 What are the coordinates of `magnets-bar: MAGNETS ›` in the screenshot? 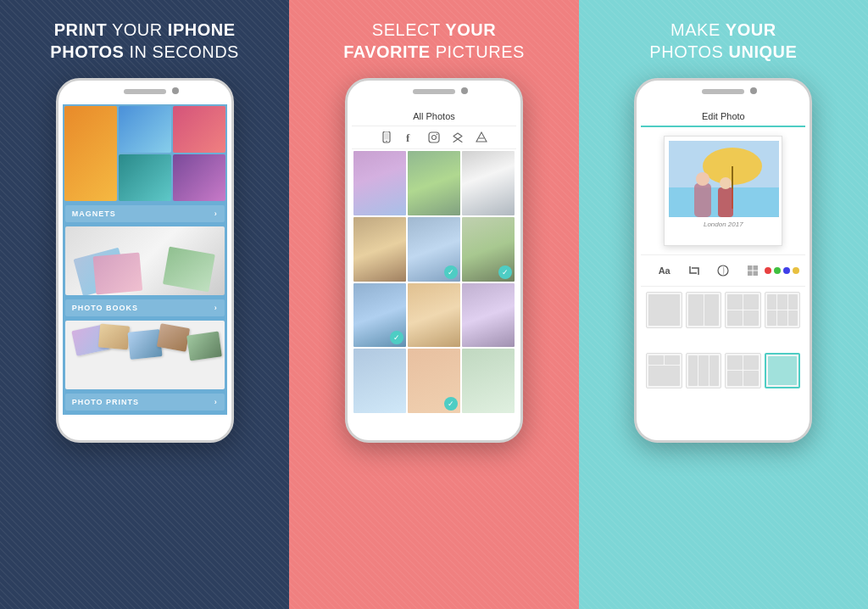 It's located at (145, 214).